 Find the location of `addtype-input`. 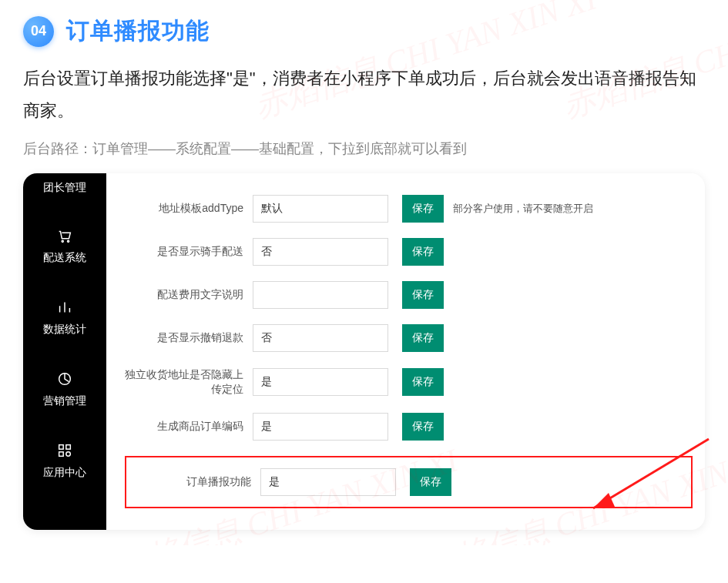

addtype-input is located at coordinates (320, 209).